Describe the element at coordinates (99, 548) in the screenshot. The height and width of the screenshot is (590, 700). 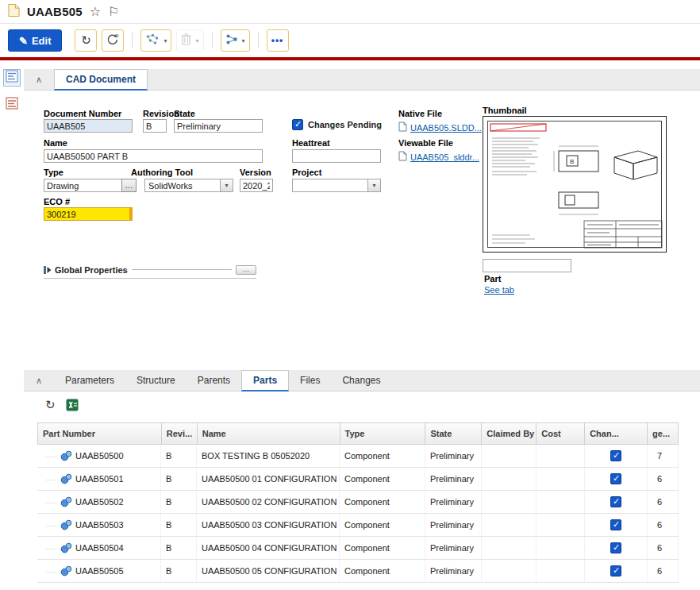
I see `part-number-cell: UAAB50504` at that location.